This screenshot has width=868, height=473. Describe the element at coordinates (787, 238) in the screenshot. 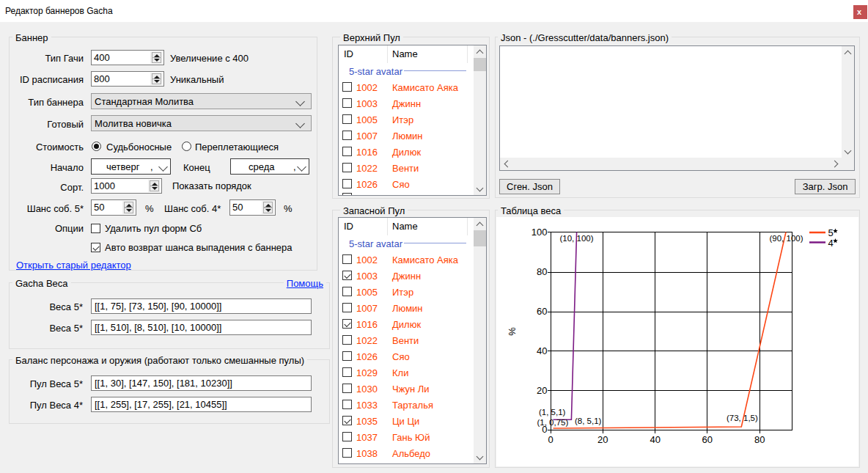

I see `svg-text: (66, 73)` at that location.